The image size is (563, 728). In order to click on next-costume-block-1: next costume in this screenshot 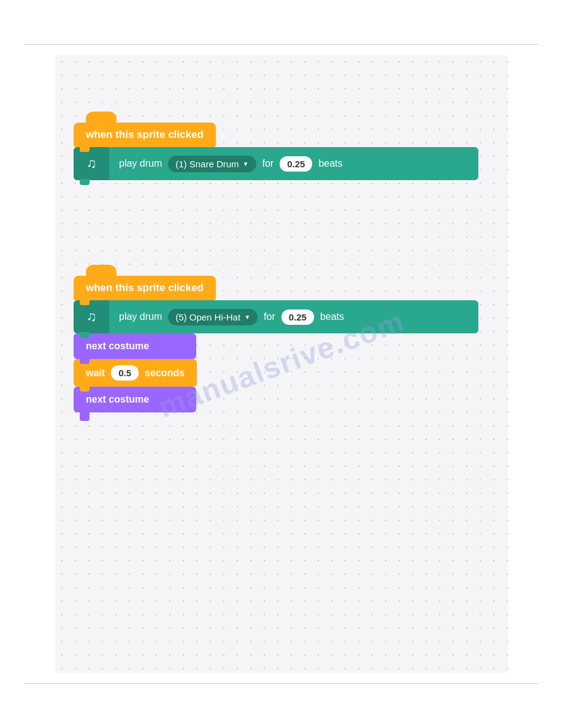, I will do `click(135, 346)`.